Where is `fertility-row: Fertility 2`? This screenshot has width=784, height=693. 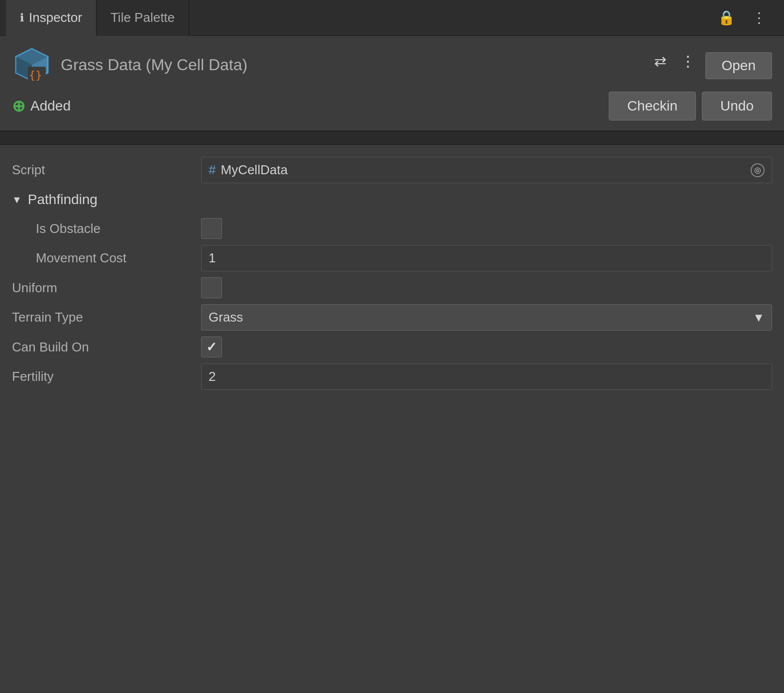 fertility-row: Fertility 2 is located at coordinates (392, 376).